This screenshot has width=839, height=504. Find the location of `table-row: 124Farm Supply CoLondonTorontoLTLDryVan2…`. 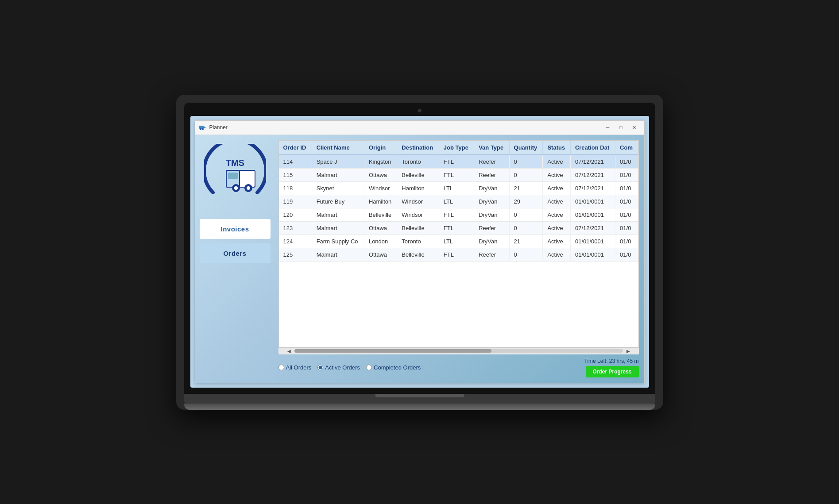

table-row: 124Farm Supply CoLondonTorontoLTLDryVan2… is located at coordinates (459, 241).